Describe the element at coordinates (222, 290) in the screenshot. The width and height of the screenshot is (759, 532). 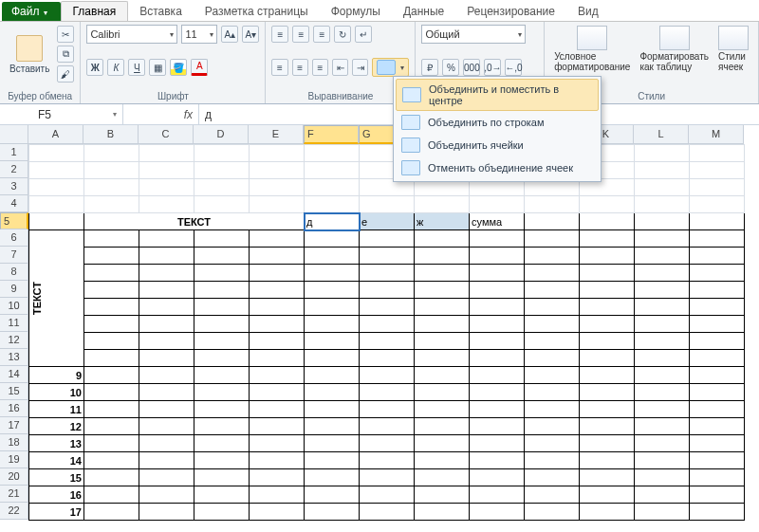
I see `cell-D9` at that location.